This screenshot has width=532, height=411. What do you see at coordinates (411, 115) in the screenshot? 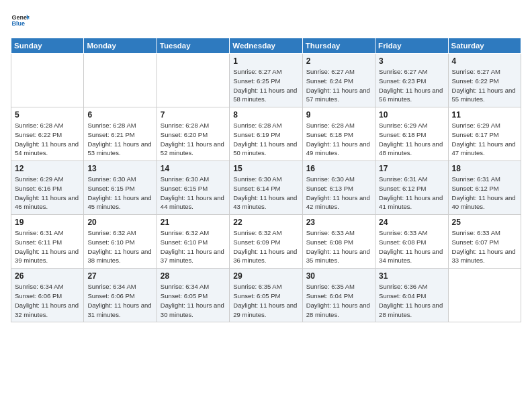
I see `day-number: 10` at bounding box center [411, 115].